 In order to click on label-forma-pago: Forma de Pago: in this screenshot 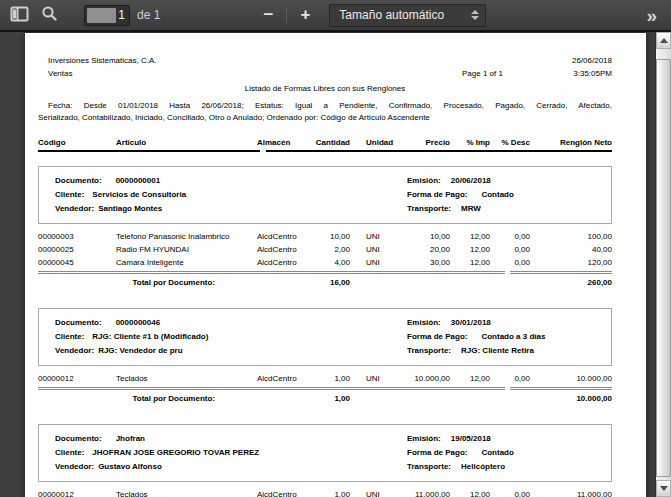, I will do `click(437, 194)`.